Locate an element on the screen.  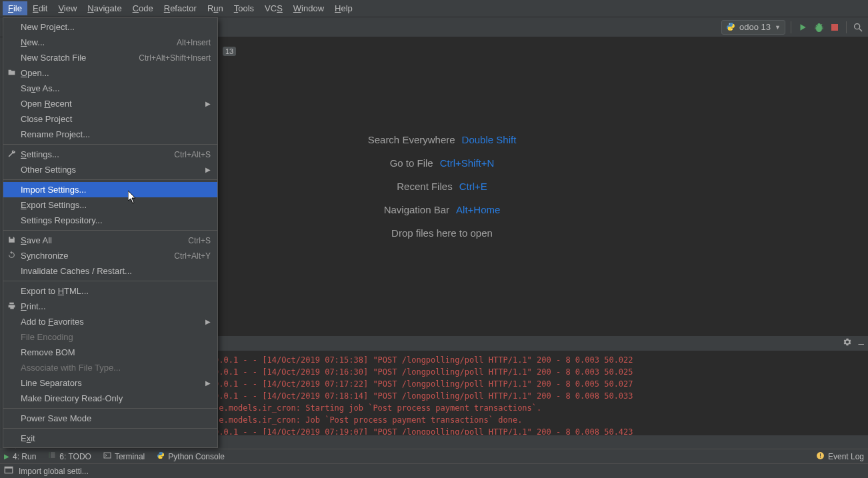
menu-item-label: Associate with File Type... is located at coordinates (116, 368).